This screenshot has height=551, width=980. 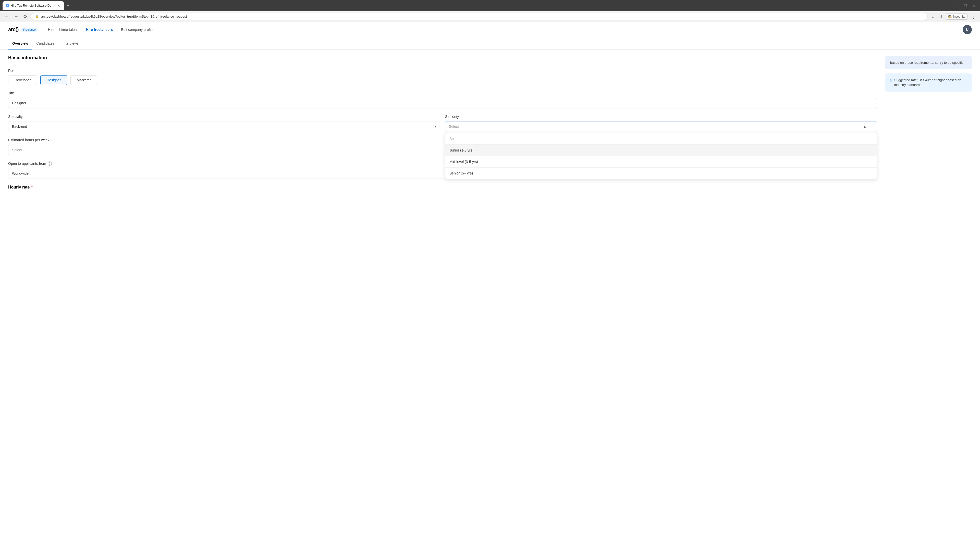 I want to click on basic-information-section: Basic information, so click(x=442, y=56).